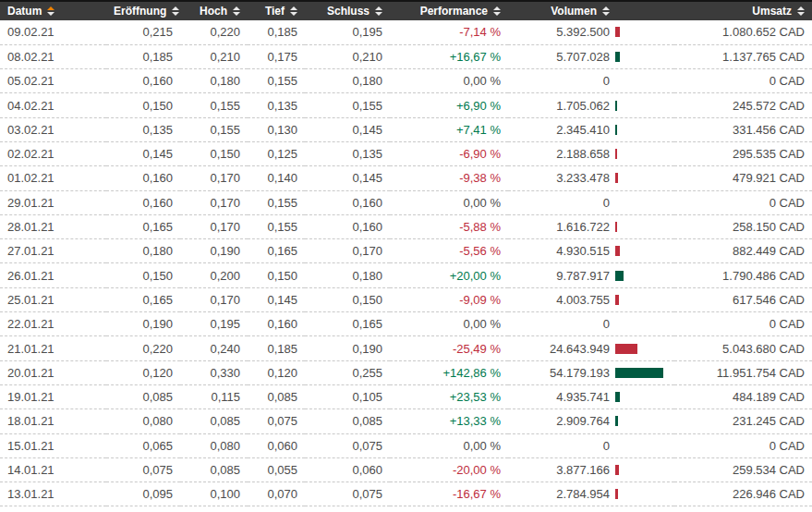  Describe the element at coordinates (276, 56) in the screenshot. I see `cell-tief: 0,175` at that location.